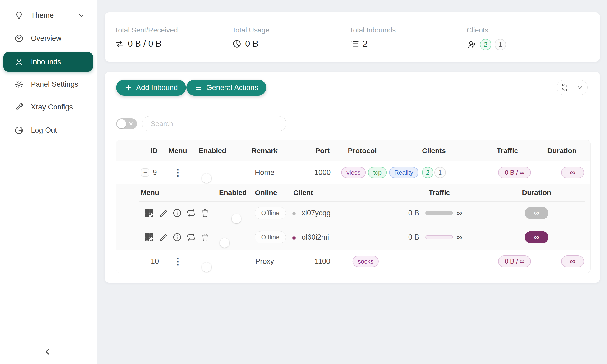  Describe the element at coordinates (294, 238) in the screenshot. I see `client-status-dot` at that location.